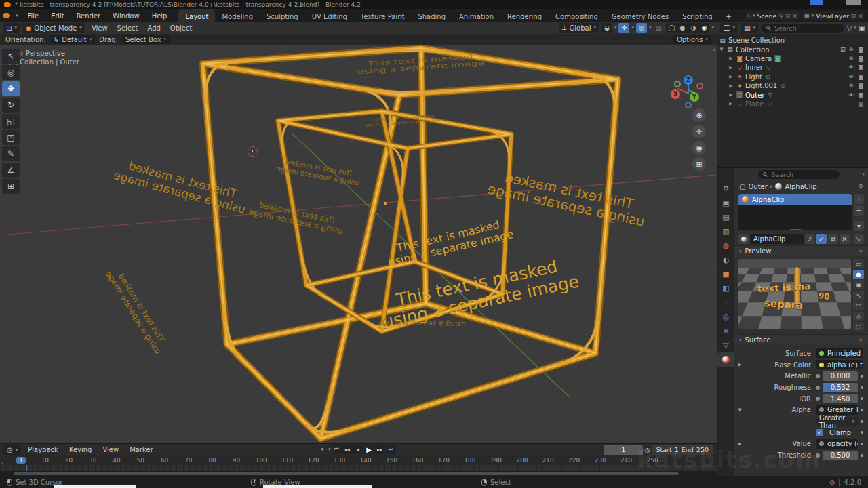 This screenshot has height=488, width=868. What do you see at coordinates (146, 39) in the screenshot?
I see `drag-dropdown: Select Box▾` at bounding box center [146, 39].